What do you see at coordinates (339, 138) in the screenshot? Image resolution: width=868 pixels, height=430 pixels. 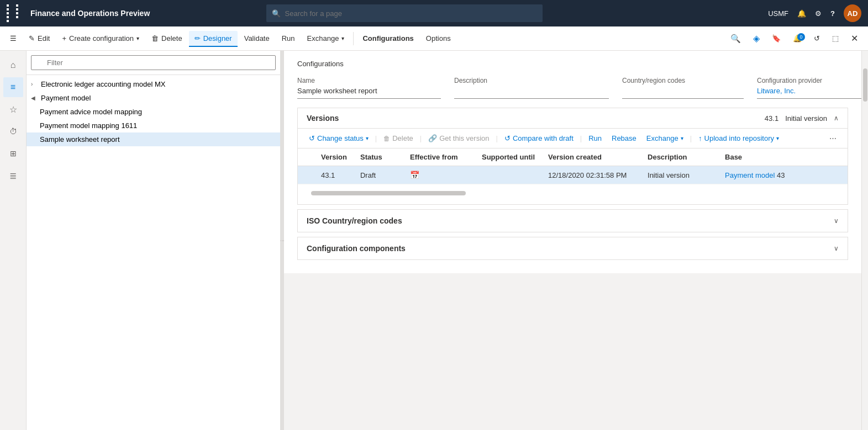 I see `change-status-button: ↺ Change status ▾` at bounding box center [339, 138].